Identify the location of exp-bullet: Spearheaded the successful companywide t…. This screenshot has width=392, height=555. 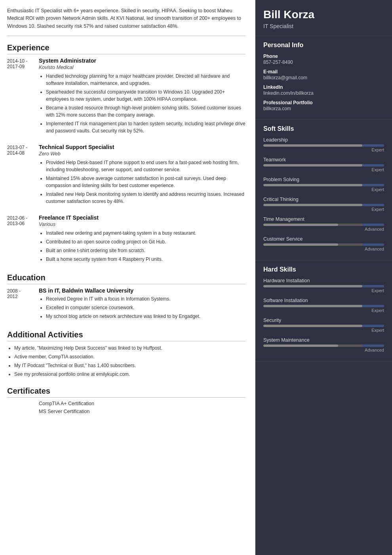
(146, 96).